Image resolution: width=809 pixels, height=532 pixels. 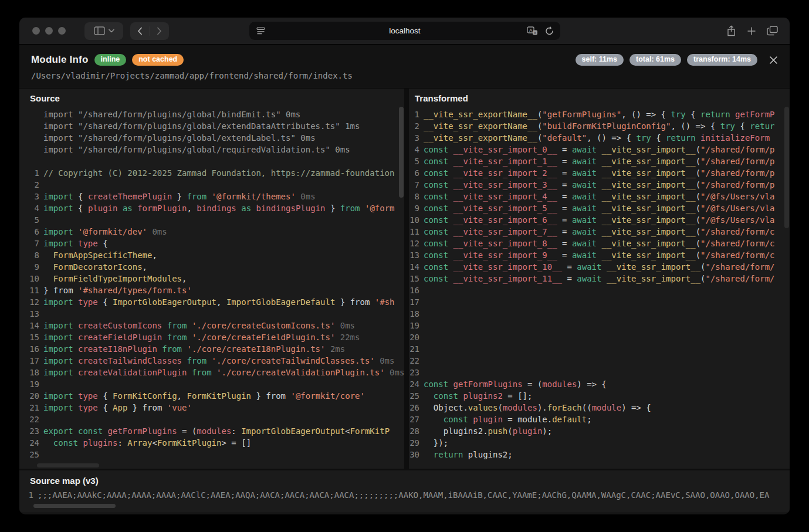 What do you see at coordinates (414, 208) in the screenshot?
I see `line-number: 9` at bounding box center [414, 208].